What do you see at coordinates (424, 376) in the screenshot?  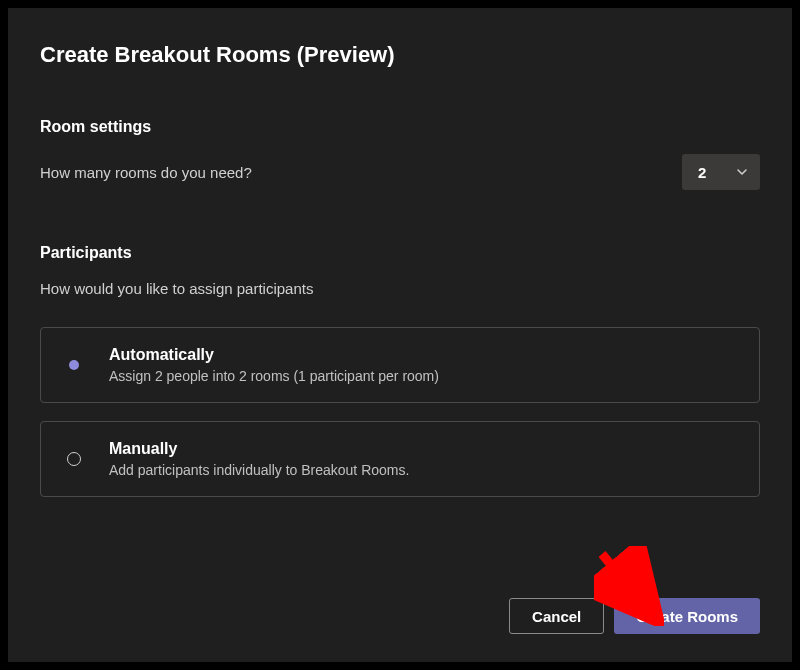 I see `option-automatic-desc: Assign 2 people into 2 rooms (1 particip…` at bounding box center [424, 376].